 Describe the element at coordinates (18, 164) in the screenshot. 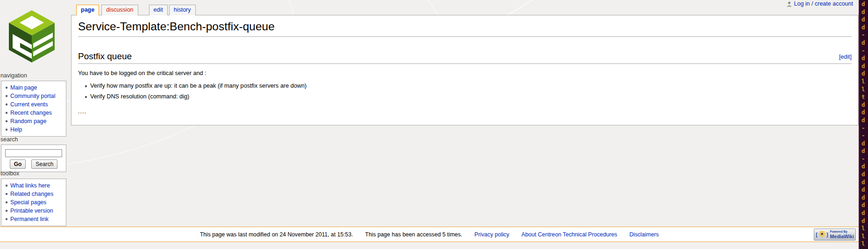

I see `go-button: Go` at that location.